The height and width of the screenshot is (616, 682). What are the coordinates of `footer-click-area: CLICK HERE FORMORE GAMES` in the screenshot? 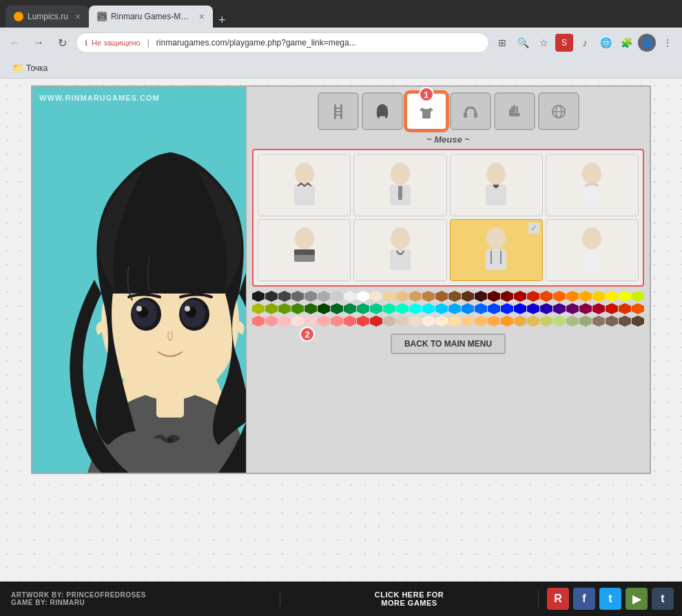 It's located at (409, 599).